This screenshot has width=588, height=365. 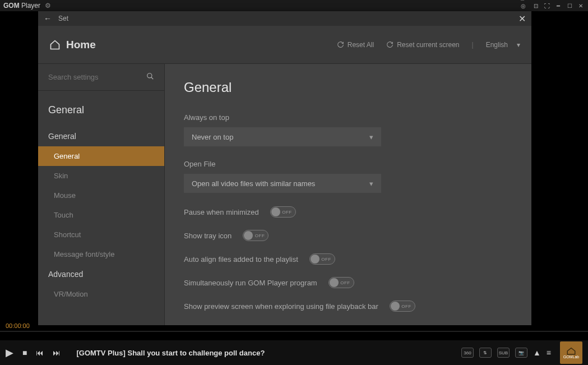 What do you see at coordinates (101, 176) in the screenshot?
I see `sidebar-item-skin: Skin` at bounding box center [101, 176].